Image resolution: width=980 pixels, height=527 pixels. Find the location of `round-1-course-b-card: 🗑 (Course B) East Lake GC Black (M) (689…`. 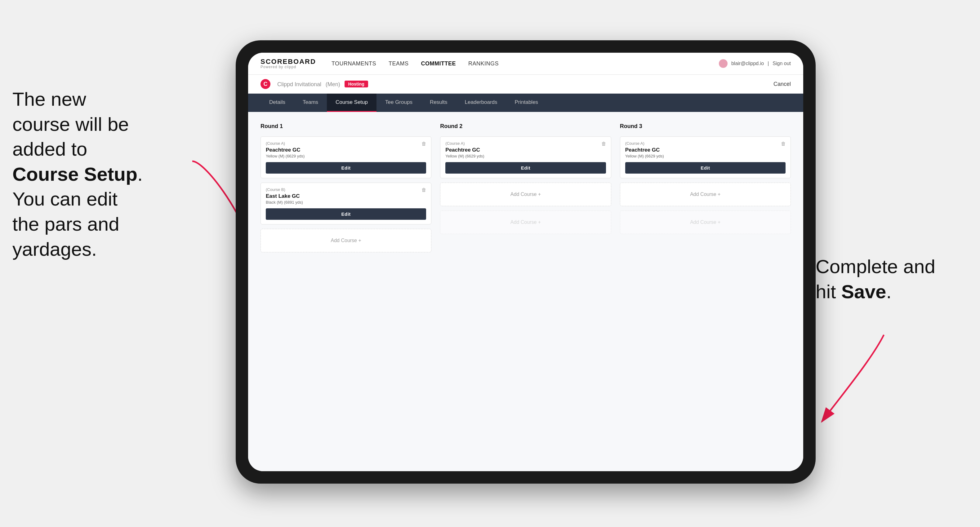

round-1-course-b-card: 🗑 (Course B) East Lake GC Black (M) (689… is located at coordinates (346, 203).